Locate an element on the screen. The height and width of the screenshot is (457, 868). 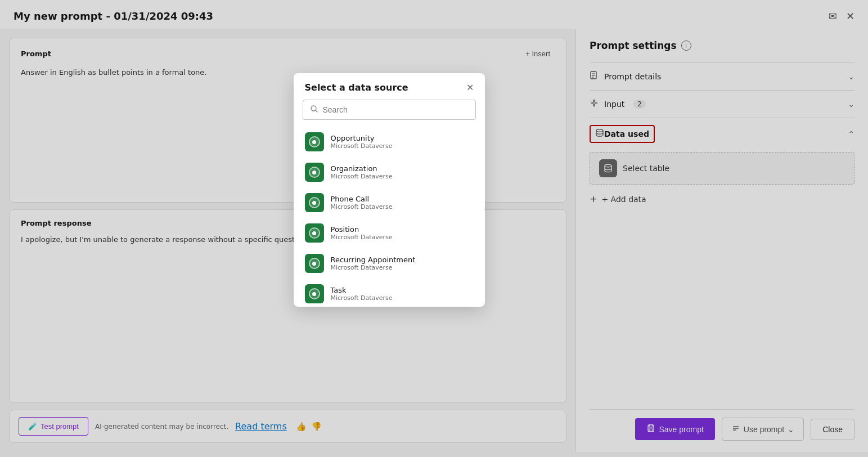
list-item: Recurring Appointment Microsoft Datavers… is located at coordinates (389, 263).